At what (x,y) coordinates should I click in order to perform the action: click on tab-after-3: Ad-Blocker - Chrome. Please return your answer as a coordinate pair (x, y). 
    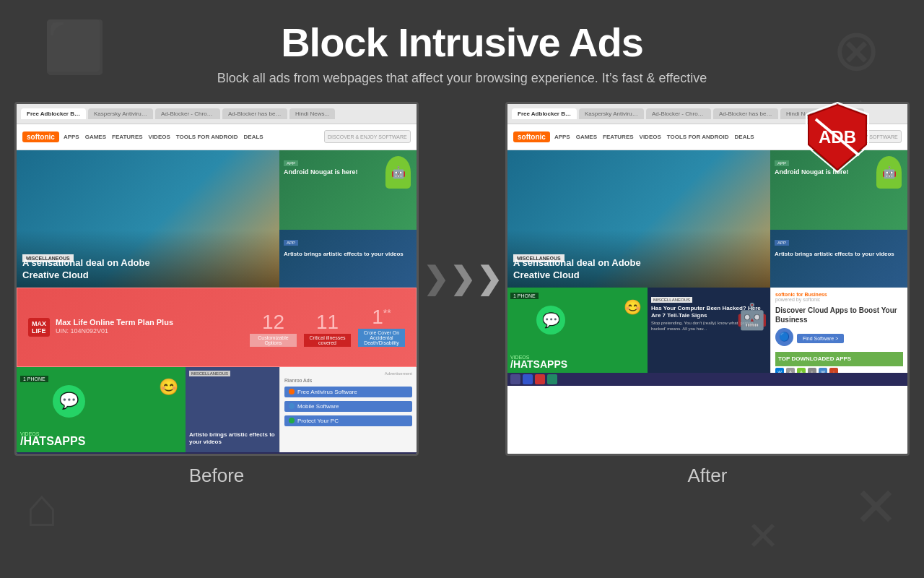
    Looking at the image, I should click on (679, 114).